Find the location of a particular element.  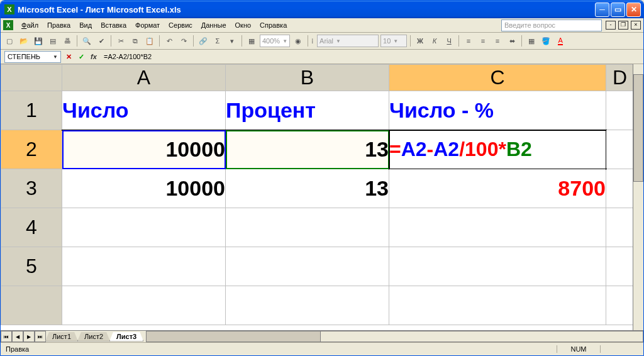

chart-icon: ▦ is located at coordinates (252, 41).